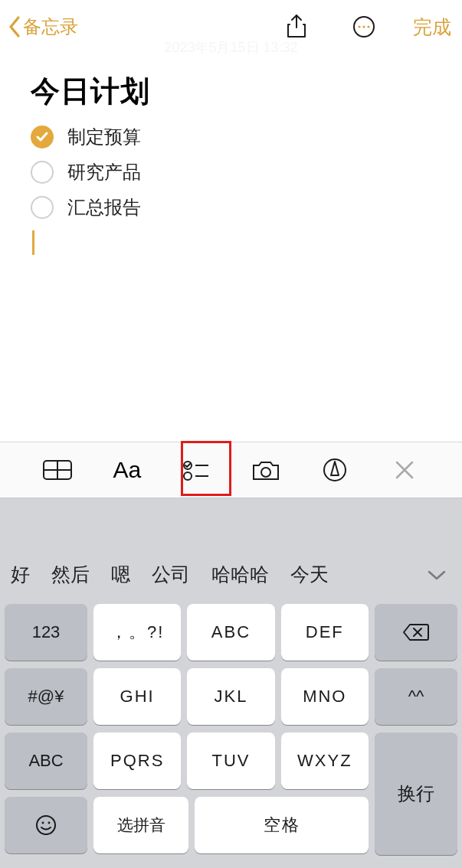  I want to click on key-jkl: JKL, so click(231, 697).